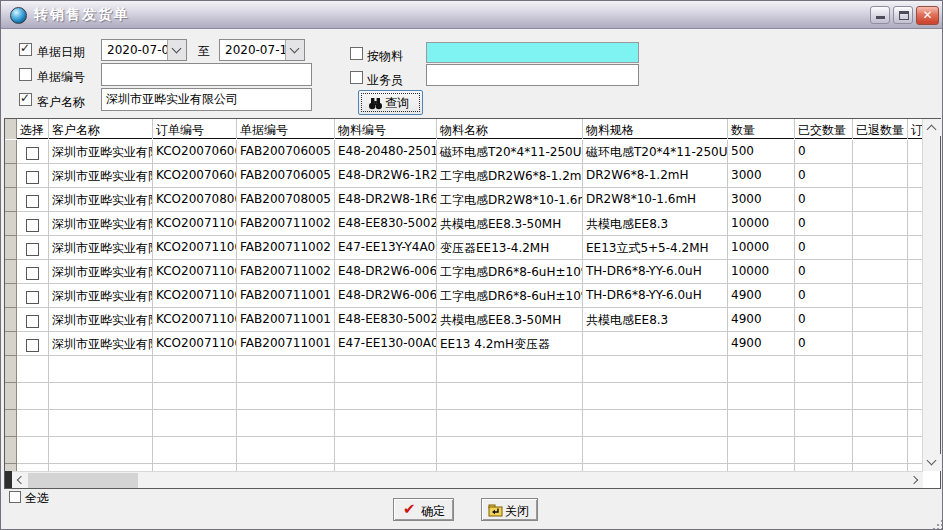 The image size is (943, 530). Describe the element at coordinates (386, 224) in the screenshot. I see `cell-material_no: E48-EE830-50020` at that location.